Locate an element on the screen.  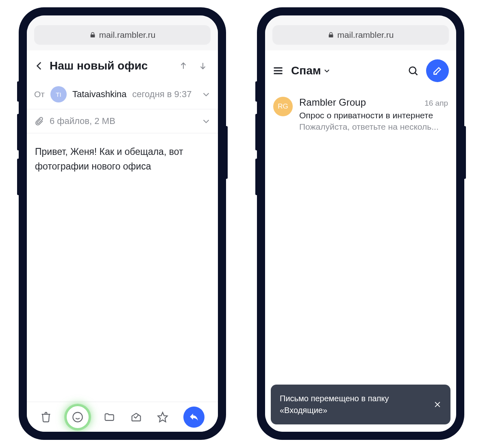
back-button is located at coordinates (39, 66).